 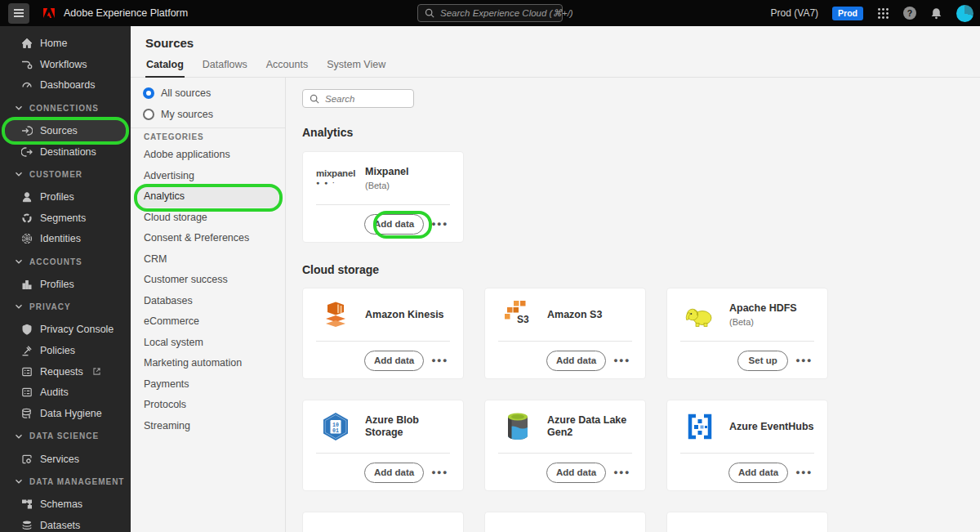 I want to click on sidebar-item-schemas: Schemas, so click(x=65, y=504).